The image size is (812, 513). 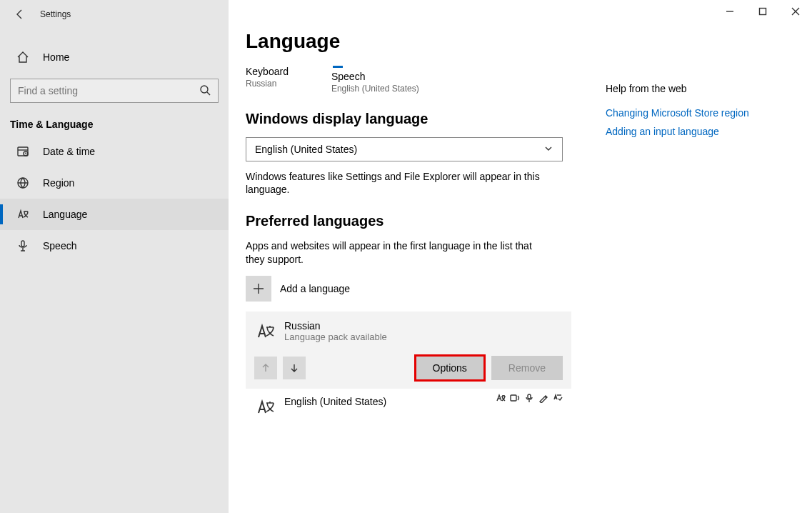 I want to click on speech-info-value: English (United States), so click(x=376, y=89).